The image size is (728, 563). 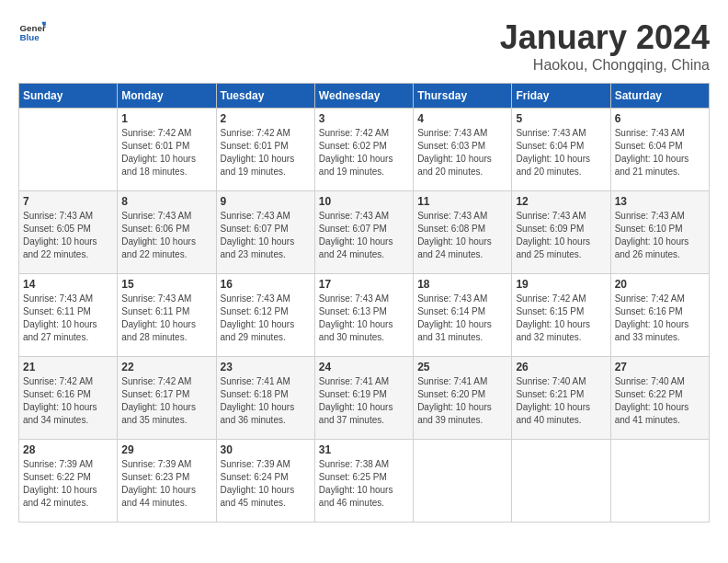 What do you see at coordinates (463, 150) in the screenshot?
I see `calendar-cell: 4Sunrise: 7:43 AMSunset: 6:03 PMDaylight…` at bounding box center [463, 150].